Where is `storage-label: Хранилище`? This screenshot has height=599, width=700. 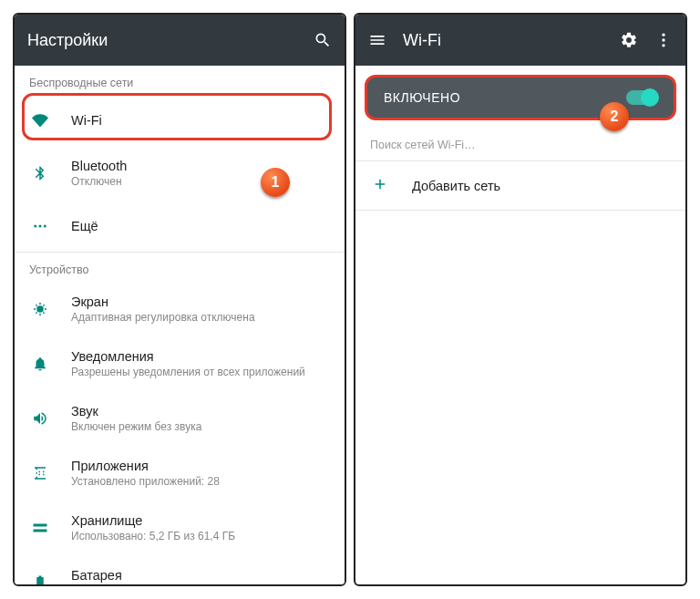
storage-label: Хранилище is located at coordinates (201, 521).